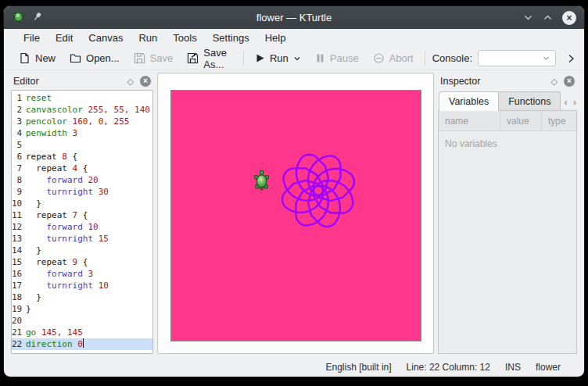 The width and height of the screenshot is (588, 386). I want to click on run-button: Run, so click(278, 58).